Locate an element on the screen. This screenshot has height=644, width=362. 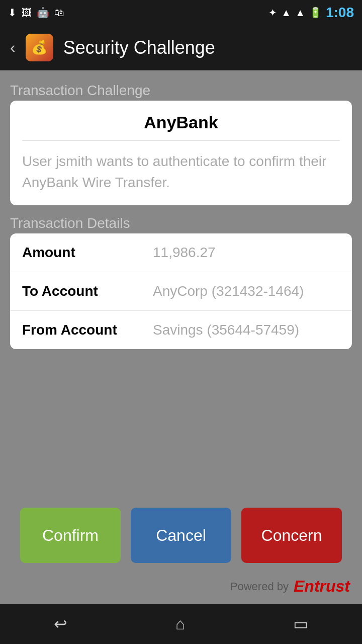
back-button: ‹ is located at coordinates (13, 47).